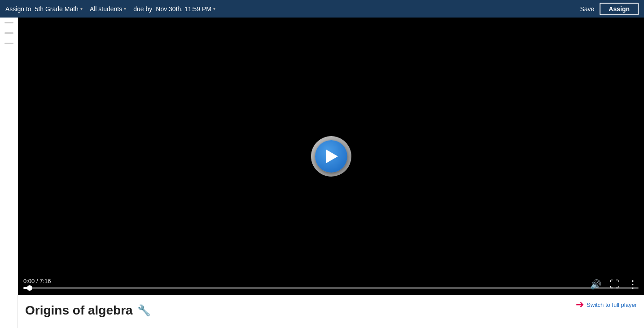  Describe the element at coordinates (331, 312) in the screenshot. I see `below-video: ➔ Switch to full player Origins of algeb…` at that location.